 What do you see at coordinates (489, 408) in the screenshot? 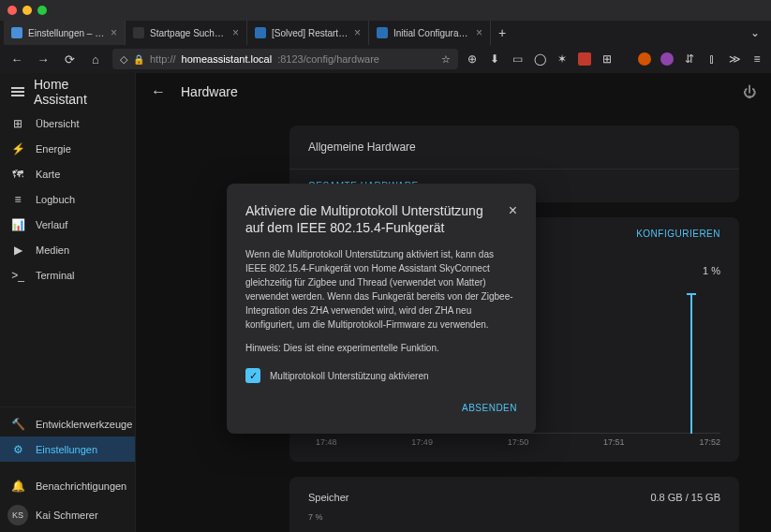
I see `submit-button: ABSENDEN` at bounding box center [489, 408].